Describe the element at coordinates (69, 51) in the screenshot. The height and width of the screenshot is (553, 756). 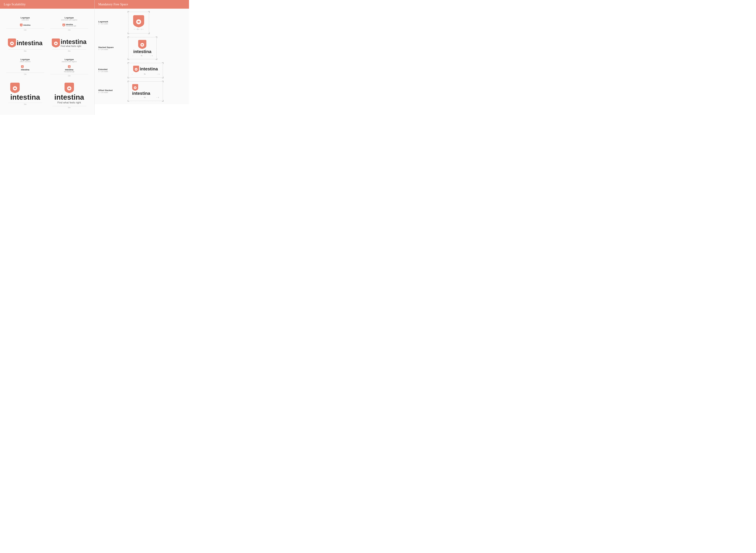
I see `logo-measurement-tagline-large: 3 in` at that location.